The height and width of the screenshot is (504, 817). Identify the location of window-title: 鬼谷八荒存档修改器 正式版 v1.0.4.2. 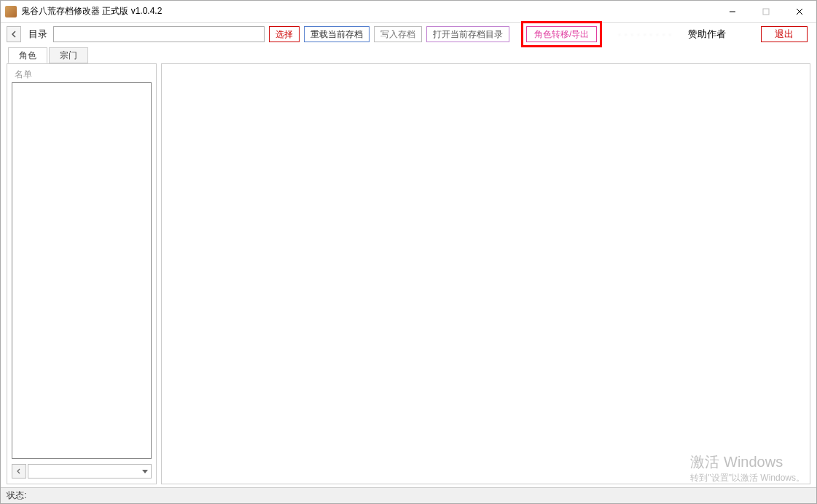
(92, 12).